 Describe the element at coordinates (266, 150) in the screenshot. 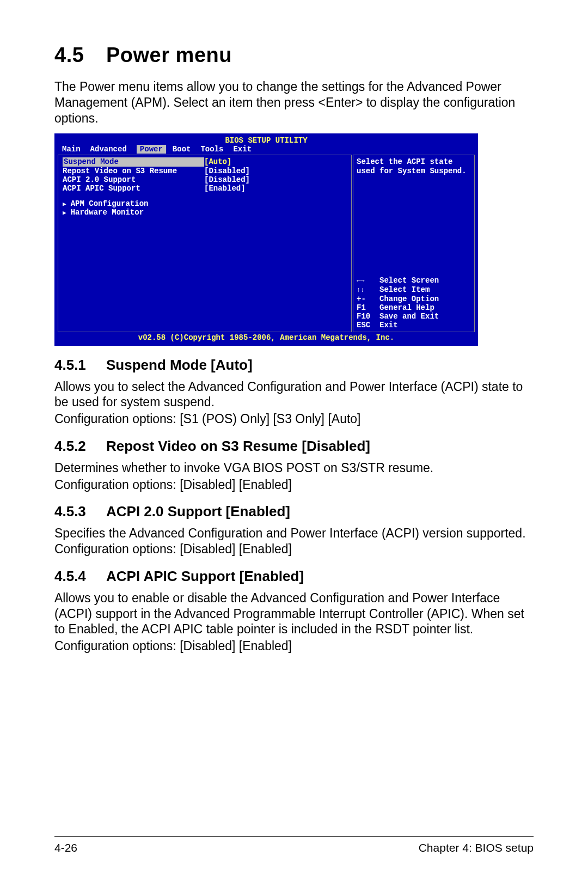

I see `bios-tabs: Main Advanced Power Boot Tools Exit` at that location.